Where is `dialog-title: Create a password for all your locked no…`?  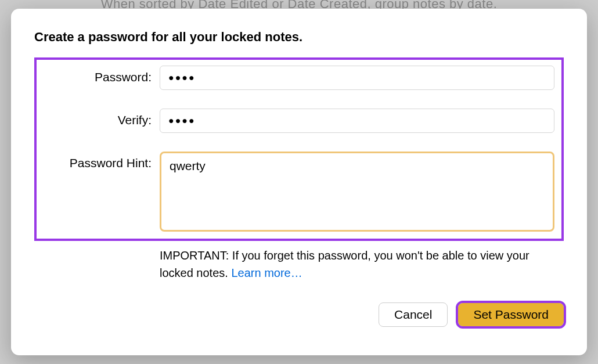 dialog-title: Create a password for all your locked no… is located at coordinates (299, 37).